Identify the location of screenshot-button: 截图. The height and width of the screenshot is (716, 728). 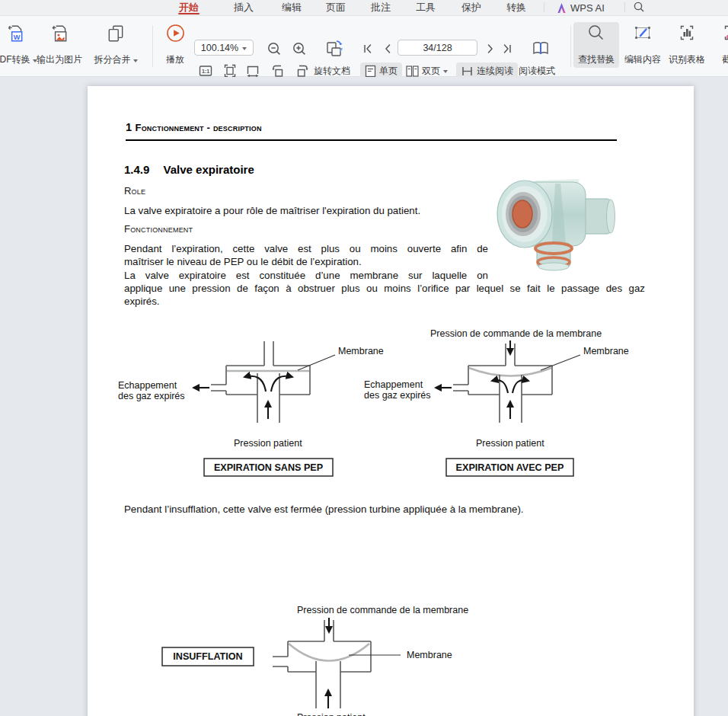
(719, 45).